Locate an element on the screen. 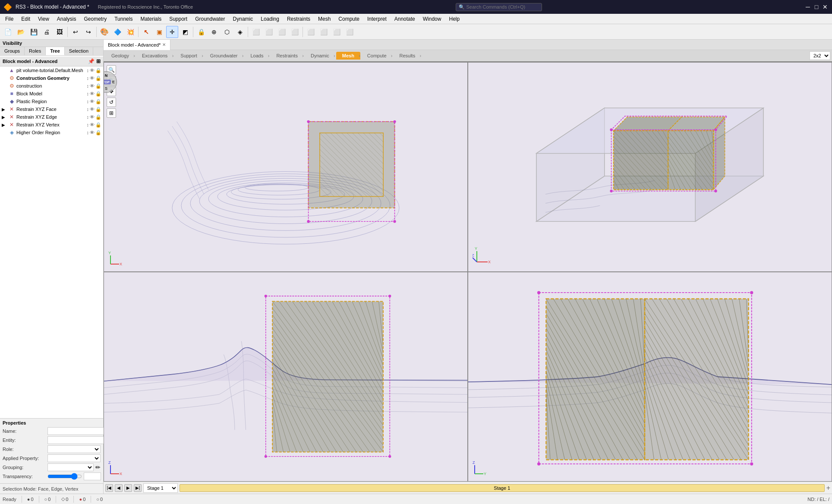 The height and width of the screenshot is (504, 832). tree-item-construction-geometry: ⚙ Construction Geometry ↕ 👁 🔒 is located at coordinates (52, 78).